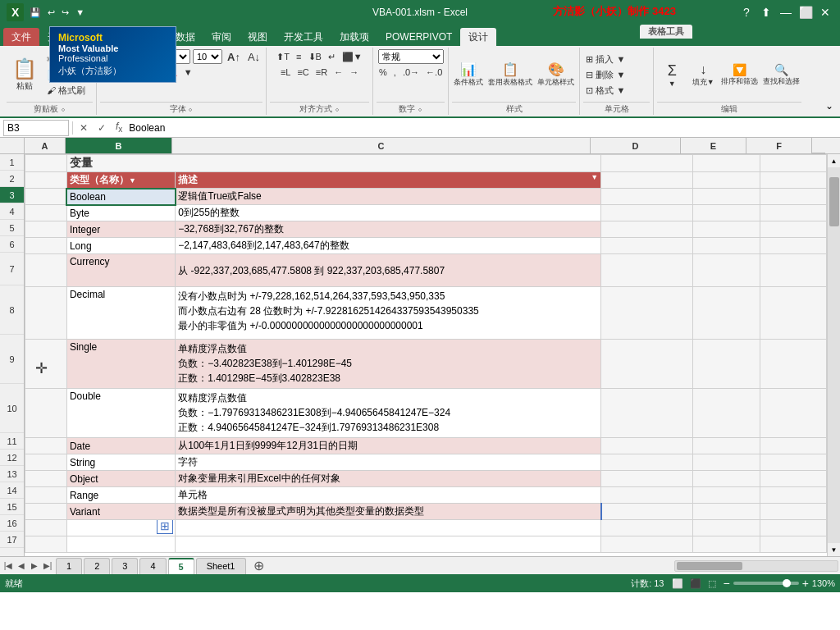  What do you see at coordinates (714, 146) in the screenshot?
I see `col-header-e: E` at bounding box center [714, 146].